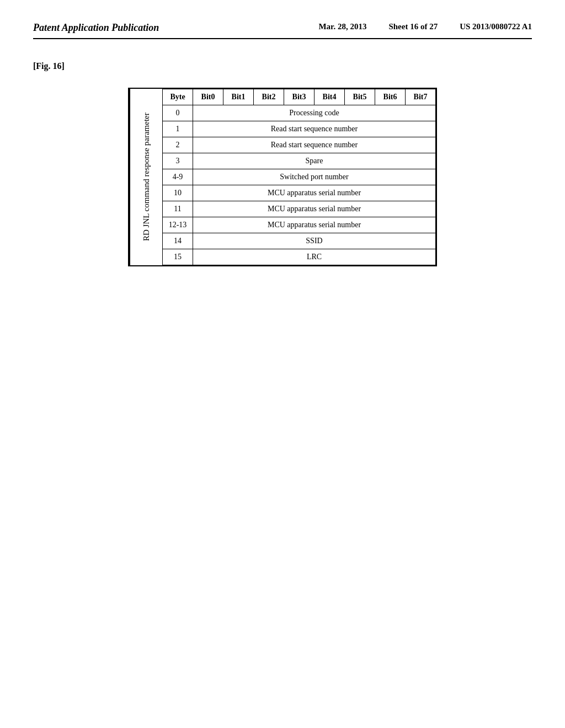  Describe the element at coordinates (315, 242) in the screenshot. I see `cell-description: SSID` at that location.